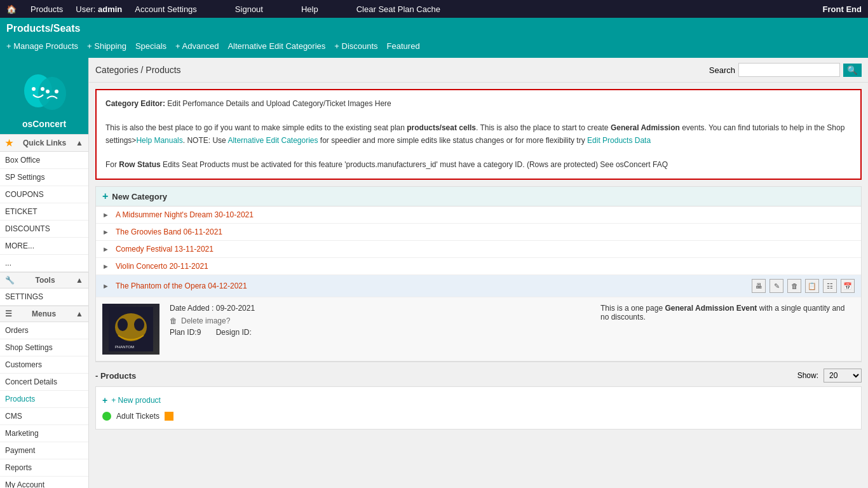 The width and height of the screenshot is (868, 488). Describe the element at coordinates (434, 28) in the screenshot. I see `subnav-title: Products/Seats` at that location.